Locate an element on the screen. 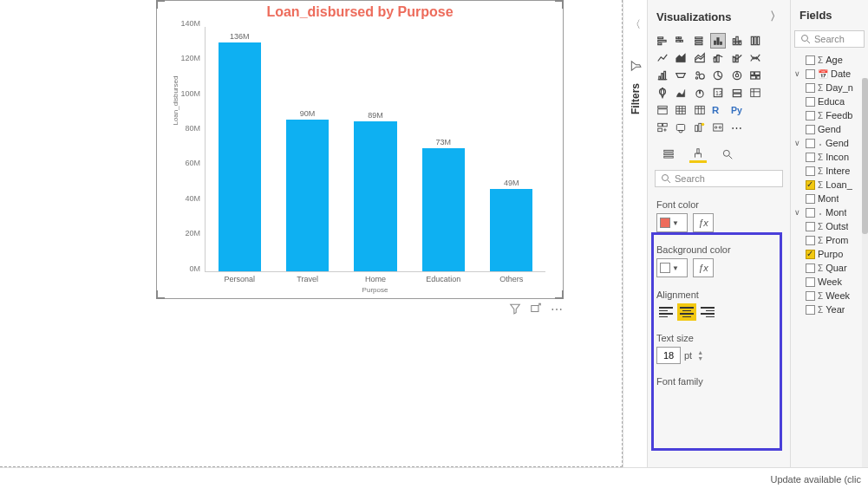  field-gend: Gend is located at coordinates (831, 129).